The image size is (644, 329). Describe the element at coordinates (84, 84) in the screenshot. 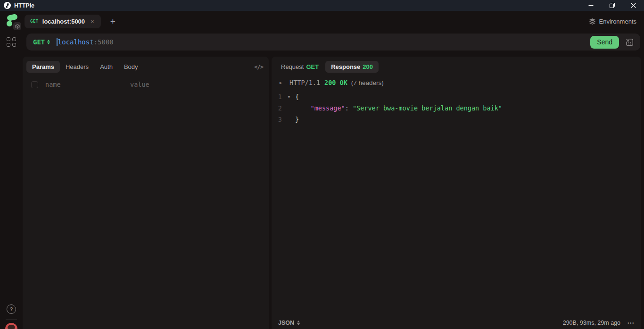

I see `param-name-input` at that location.